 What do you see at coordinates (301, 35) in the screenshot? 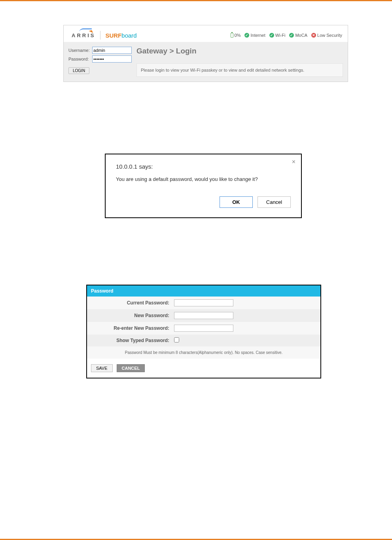
I see `status-label: MoCA` at bounding box center [301, 35].